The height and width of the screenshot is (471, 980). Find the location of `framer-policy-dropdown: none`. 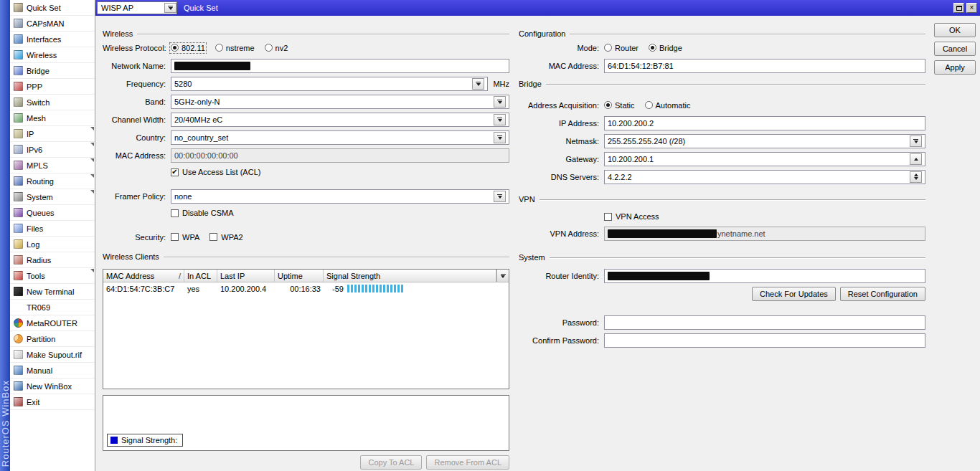

framer-policy-dropdown: none is located at coordinates (340, 196).